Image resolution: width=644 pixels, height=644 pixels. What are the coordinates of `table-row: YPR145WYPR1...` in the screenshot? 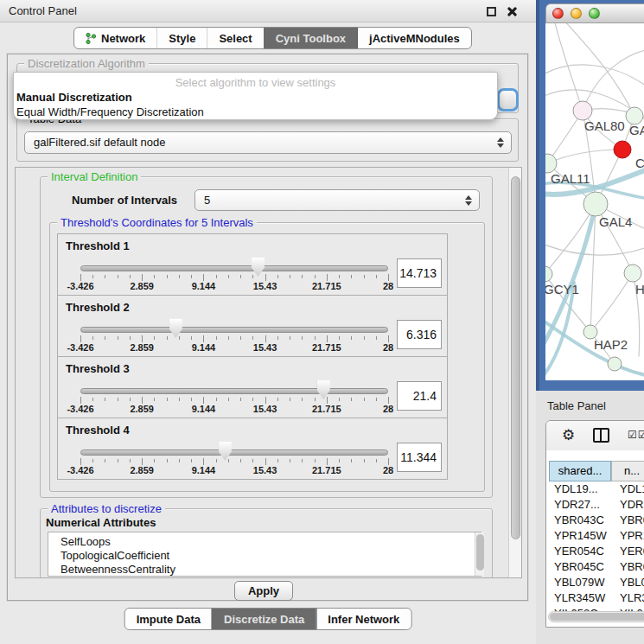 It's located at (596, 536).